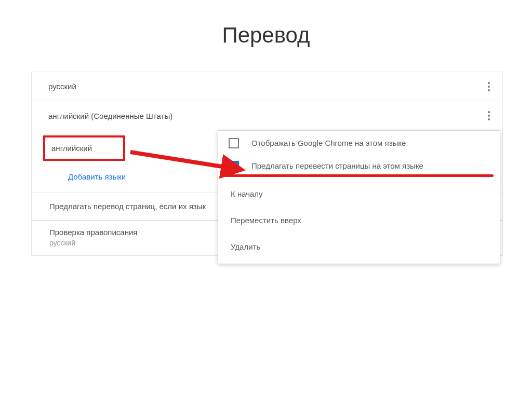 This screenshot has width=532, height=398. I want to click on highlight-underline, so click(359, 175).